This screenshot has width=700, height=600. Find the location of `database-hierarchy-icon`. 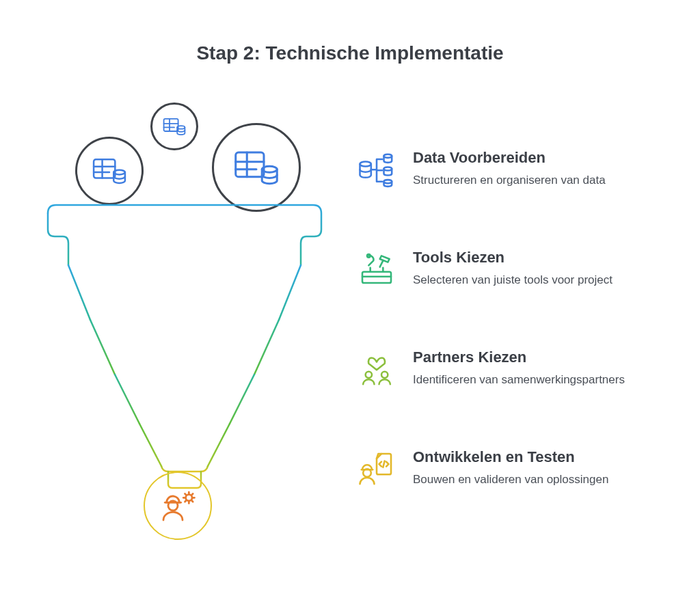

database-hierarchy-icon is located at coordinates (377, 169).